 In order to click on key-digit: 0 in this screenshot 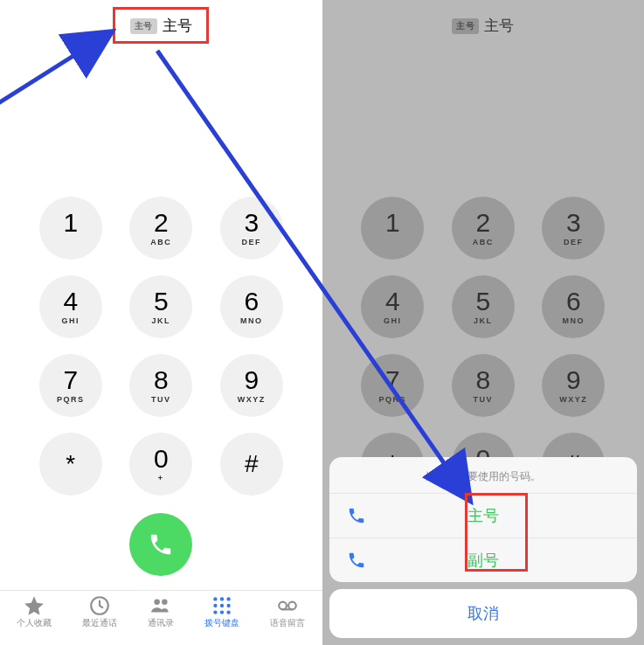, I will do `click(161, 459)`.